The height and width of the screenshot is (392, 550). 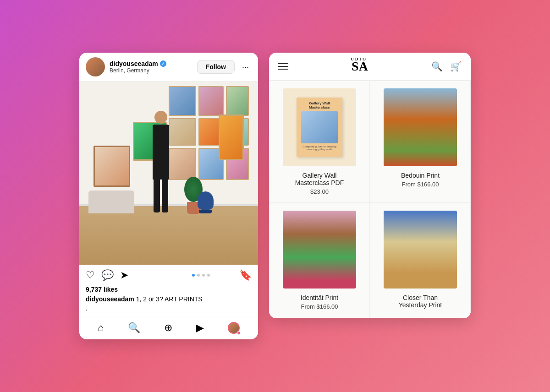 What do you see at coordinates (168, 328) in the screenshot?
I see `ig-nav-add: ⊕` at bounding box center [168, 328].